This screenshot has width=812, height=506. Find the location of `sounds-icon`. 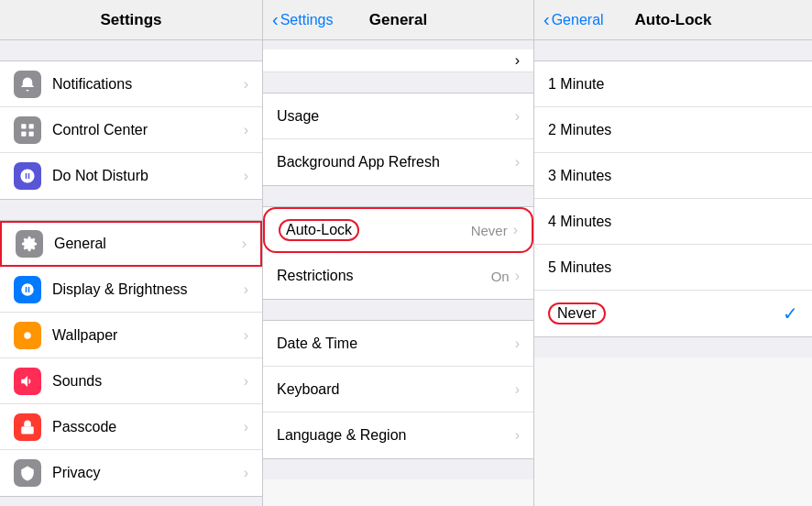

sounds-icon is located at coordinates (27, 381).